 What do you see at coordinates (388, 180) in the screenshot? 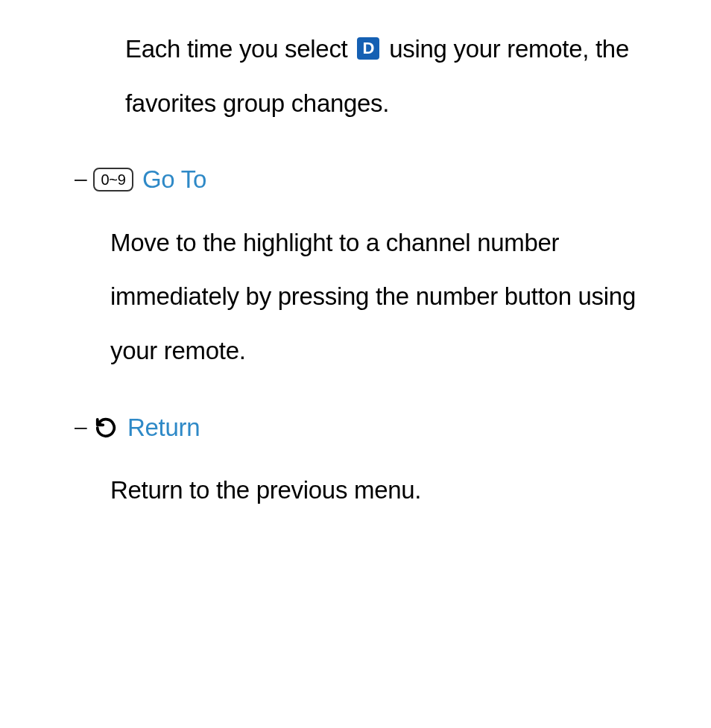
I see `list-header-goto: 0~9 Go To` at bounding box center [388, 180].